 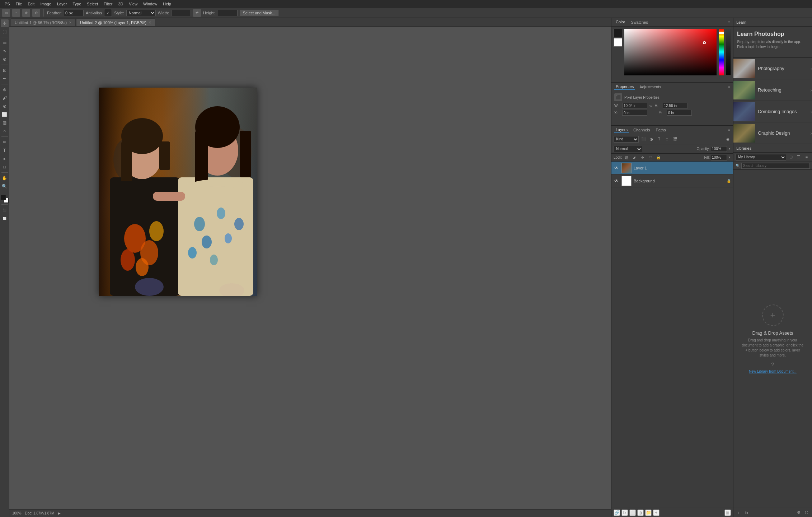 I want to click on tab-paths: Paths, so click(x=661, y=130).